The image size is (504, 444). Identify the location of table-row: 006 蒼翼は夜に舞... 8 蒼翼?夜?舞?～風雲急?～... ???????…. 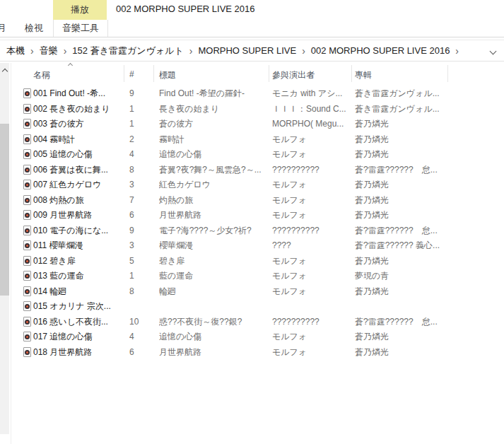
(252, 170).